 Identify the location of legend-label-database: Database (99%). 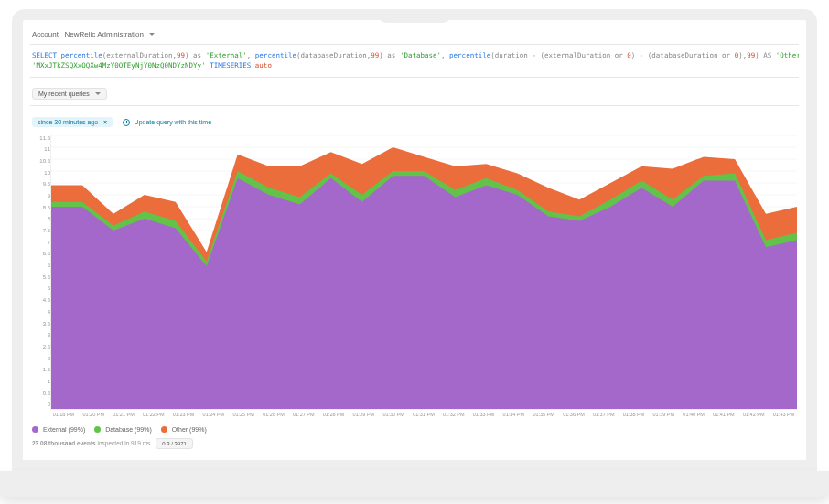
(128, 430).